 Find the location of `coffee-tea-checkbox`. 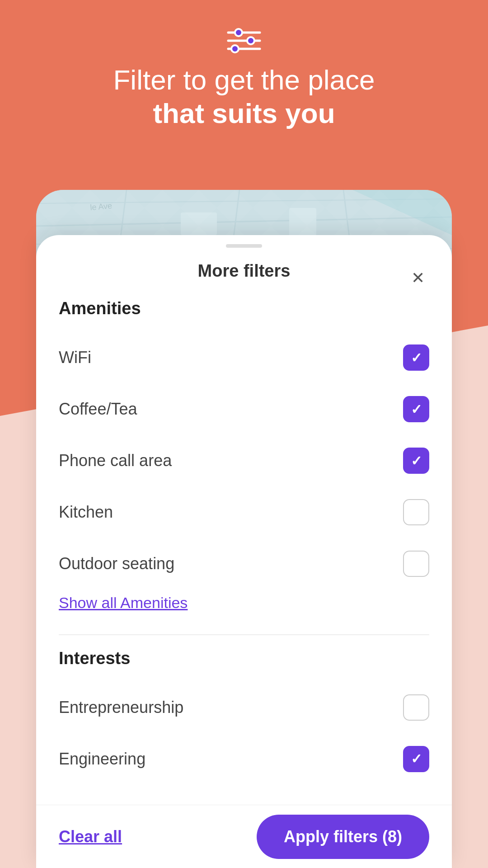

coffee-tea-checkbox is located at coordinates (416, 409).